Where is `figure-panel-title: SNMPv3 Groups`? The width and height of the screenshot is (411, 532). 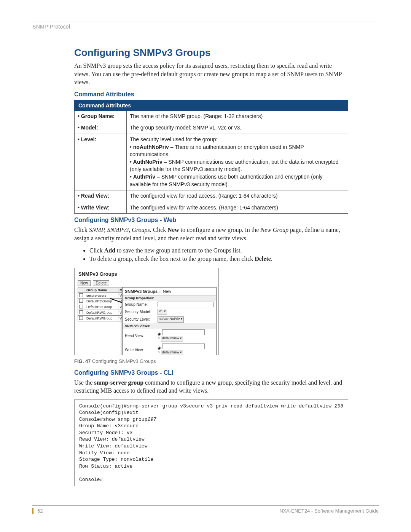
figure-panel-title: SNMPv3 Groups is located at coordinates (147, 273).